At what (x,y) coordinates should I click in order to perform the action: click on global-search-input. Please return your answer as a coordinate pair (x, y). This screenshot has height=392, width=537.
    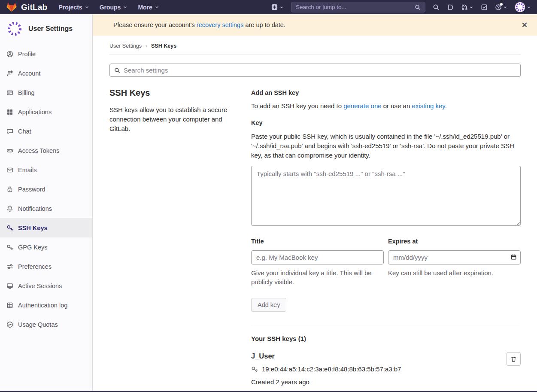
    Looking at the image, I should click on (354, 7).